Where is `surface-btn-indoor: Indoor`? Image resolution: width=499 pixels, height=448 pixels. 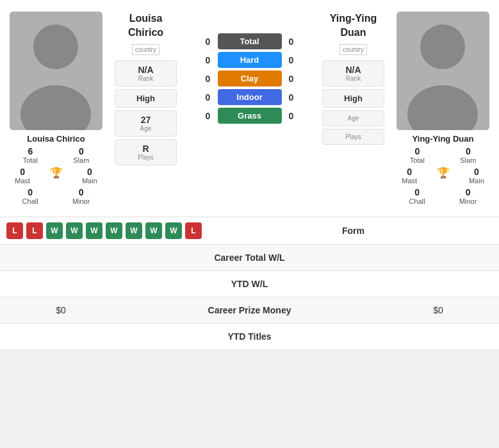
surface-btn-indoor: Indoor is located at coordinates (250, 97).